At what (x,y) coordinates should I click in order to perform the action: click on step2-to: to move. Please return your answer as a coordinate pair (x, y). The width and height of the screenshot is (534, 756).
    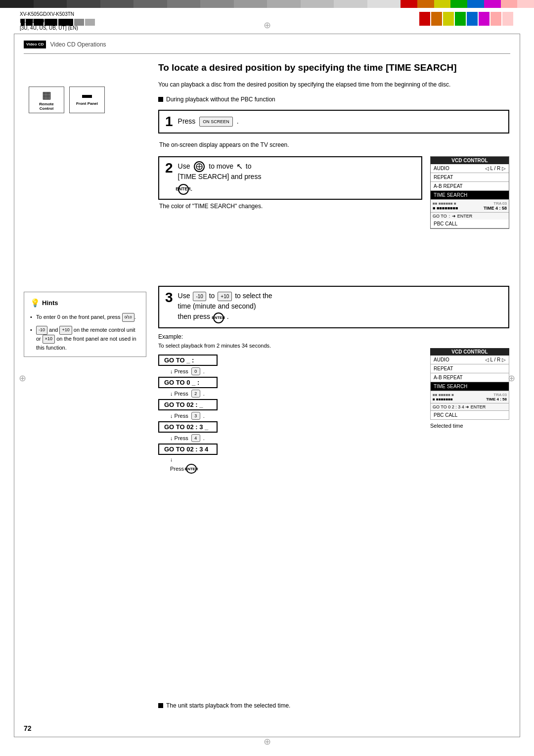
    Looking at the image, I should click on (222, 166).